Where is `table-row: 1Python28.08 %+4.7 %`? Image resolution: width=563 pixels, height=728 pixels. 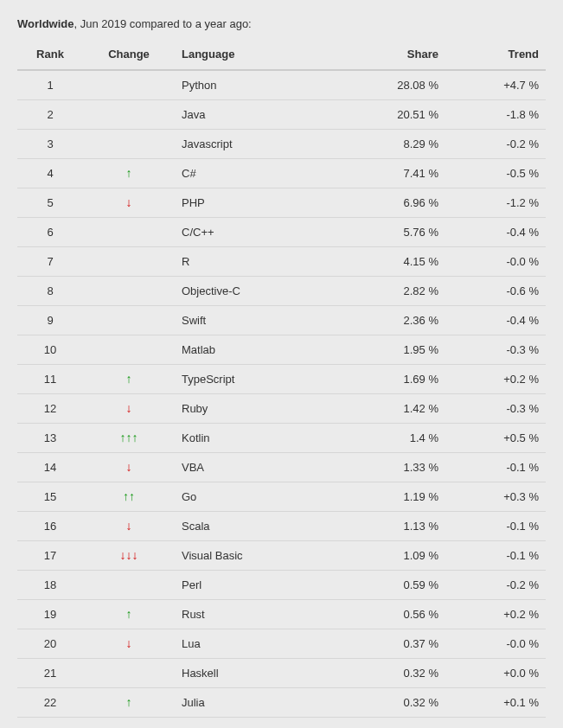
table-row: 1Python28.08 %+4.7 % is located at coordinates (282, 85).